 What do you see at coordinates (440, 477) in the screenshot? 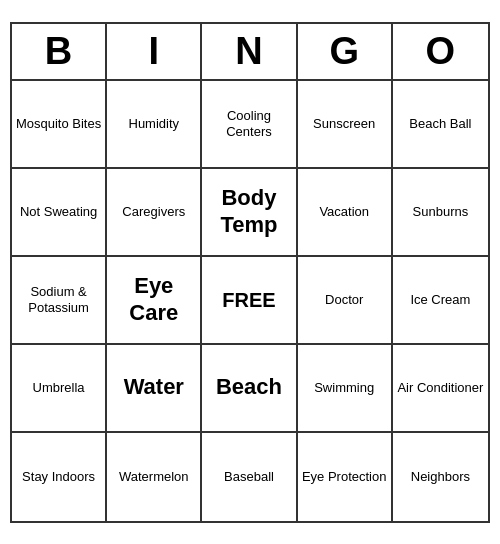
I see `bingo-cell-24: Neighbors` at bounding box center [440, 477].